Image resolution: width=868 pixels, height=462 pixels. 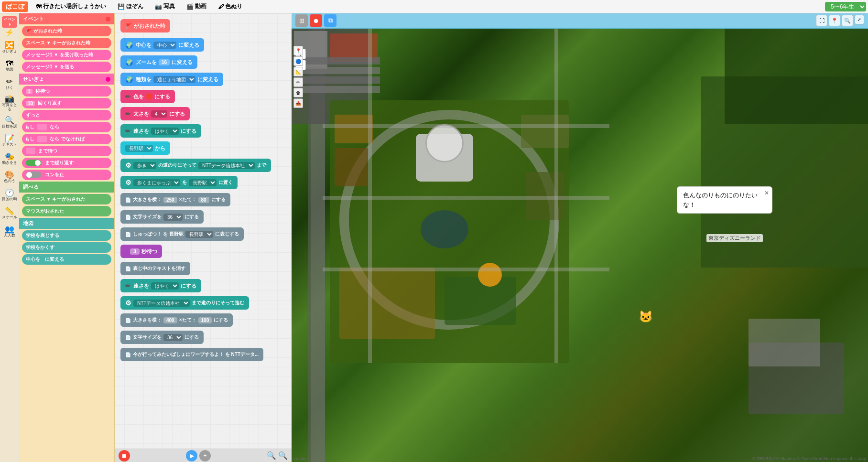 I want to click on code-block-zoom: 🌍 ズームを 16 に変える, so click(x=159, y=62).